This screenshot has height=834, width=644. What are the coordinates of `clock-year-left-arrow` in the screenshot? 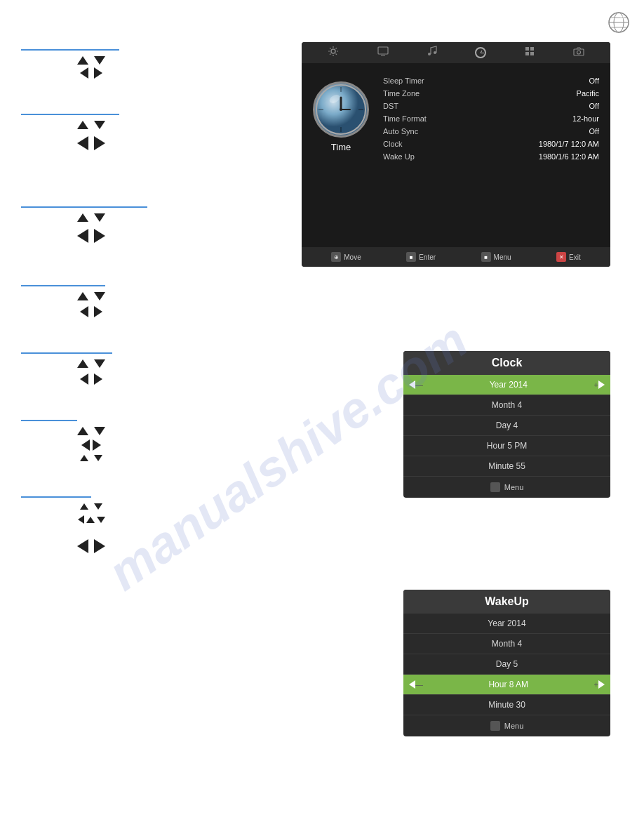 It's located at (412, 385).